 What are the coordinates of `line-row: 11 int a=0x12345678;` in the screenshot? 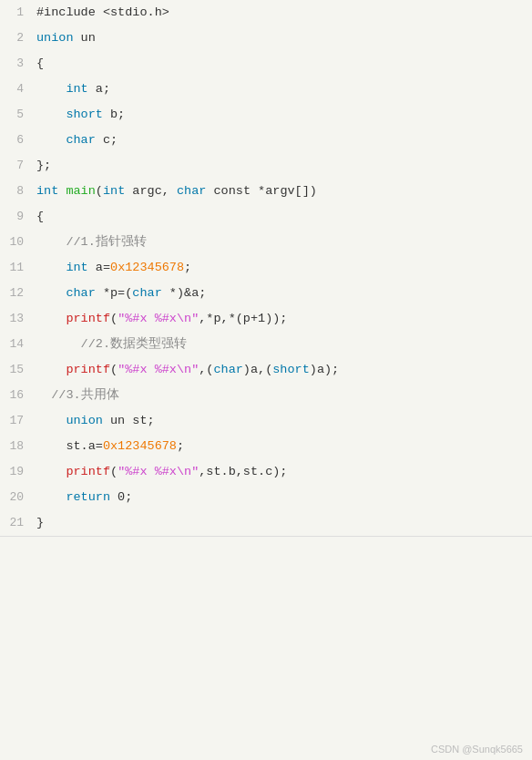 It's located at (266, 268).